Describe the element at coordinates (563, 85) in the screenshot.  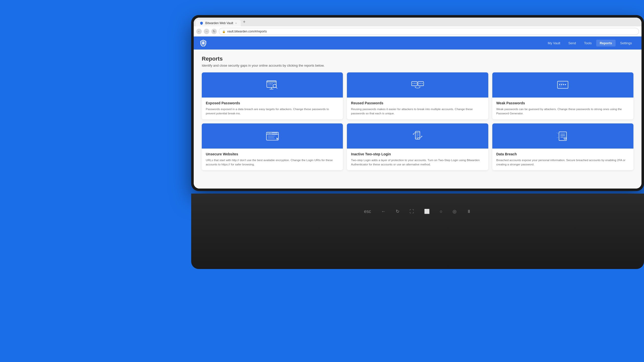
I see `weak-passwords-icon` at that location.